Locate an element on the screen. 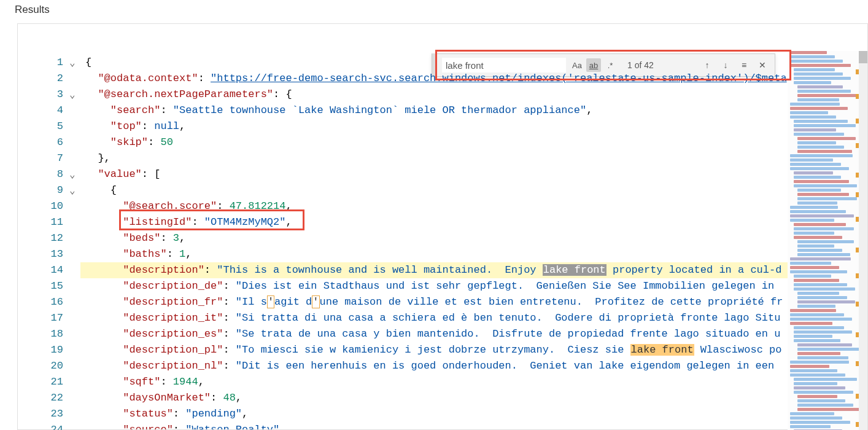  line-number: 7 is located at coordinates (43, 158).